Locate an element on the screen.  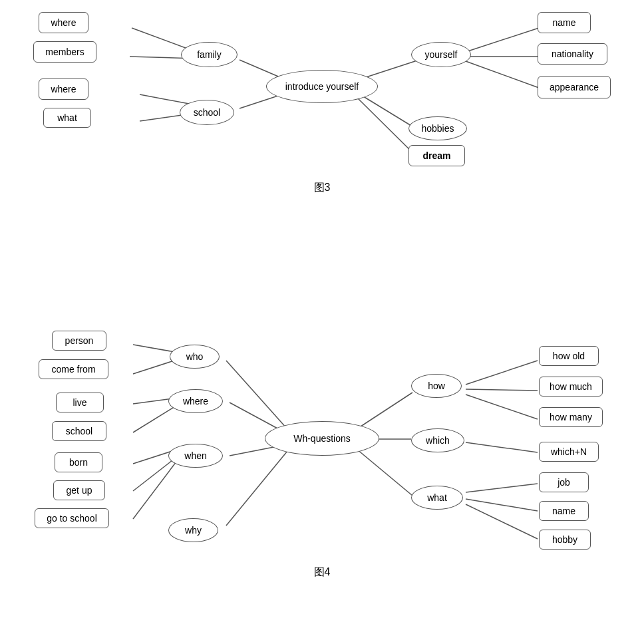
come-from-node: come from is located at coordinates (73, 369).